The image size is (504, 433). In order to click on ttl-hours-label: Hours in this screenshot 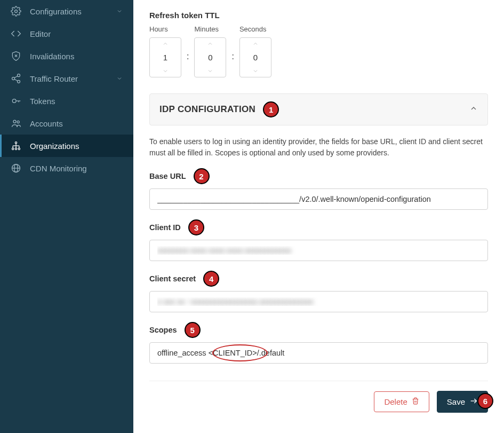, I will do `click(165, 29)`.